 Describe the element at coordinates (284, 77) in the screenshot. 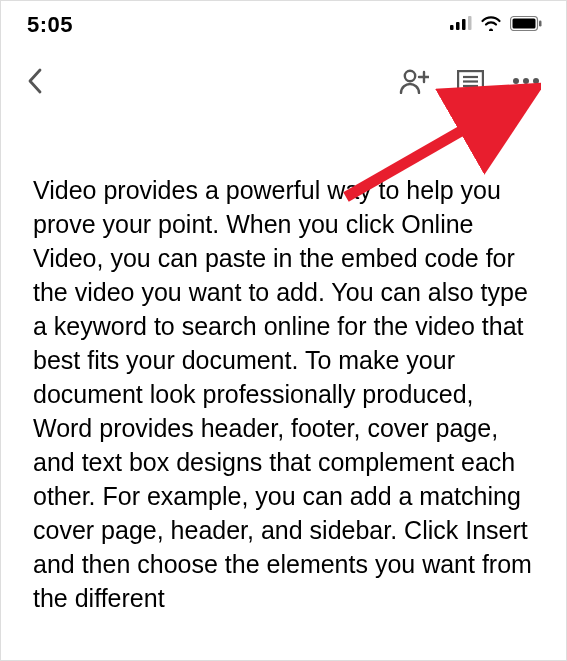

I see `toolbar` at that location.